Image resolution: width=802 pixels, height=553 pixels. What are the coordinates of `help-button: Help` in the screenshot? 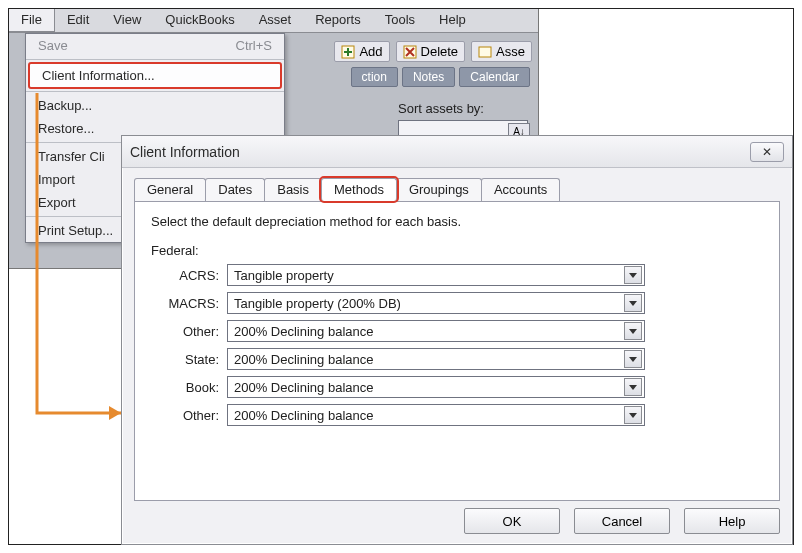 It's located at (732, 521).